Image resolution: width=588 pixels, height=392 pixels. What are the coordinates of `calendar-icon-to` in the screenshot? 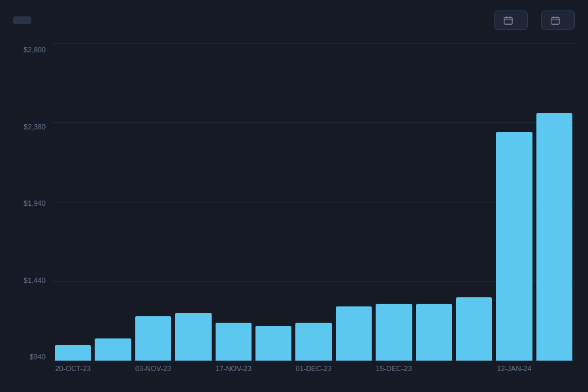 It's located at (555, 20).